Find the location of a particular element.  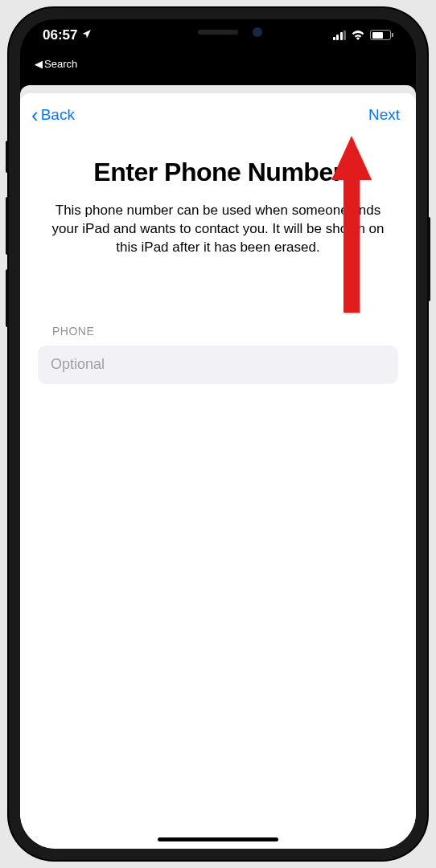

notch is located at coordinates (218, 32).